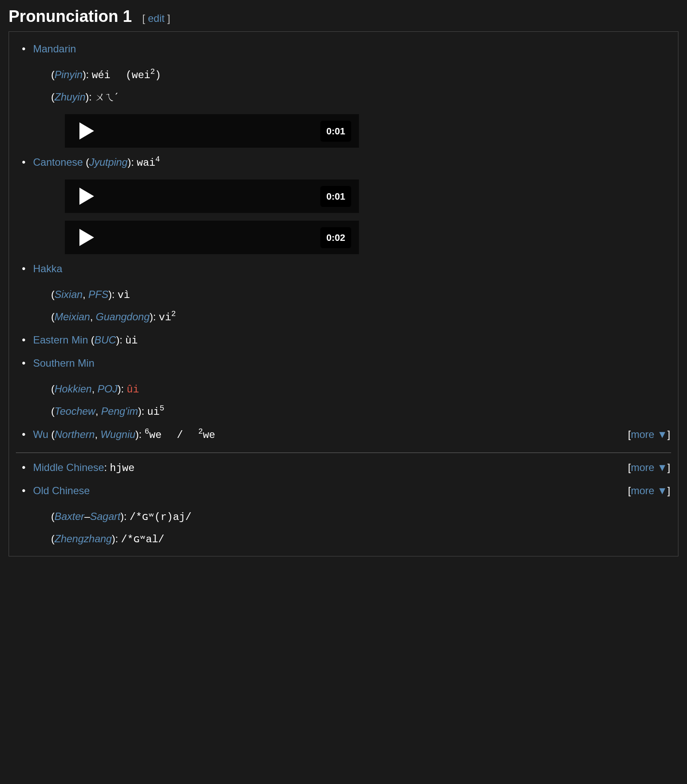 This screenshot has width=687, height=784. Describe the element at coordinates (48, 269) in the screenshot. I see `hakka-link: Hakka` at that location.